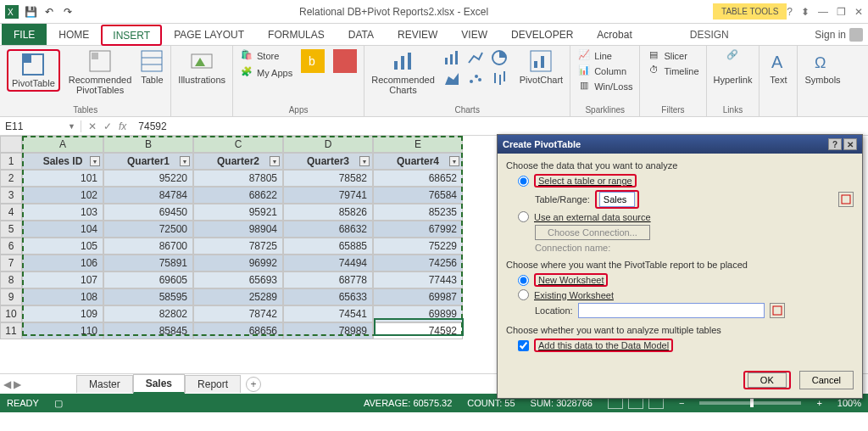  Describe the element at coordinates (671, 311) in the screenshot. I see `location-input` at that location.